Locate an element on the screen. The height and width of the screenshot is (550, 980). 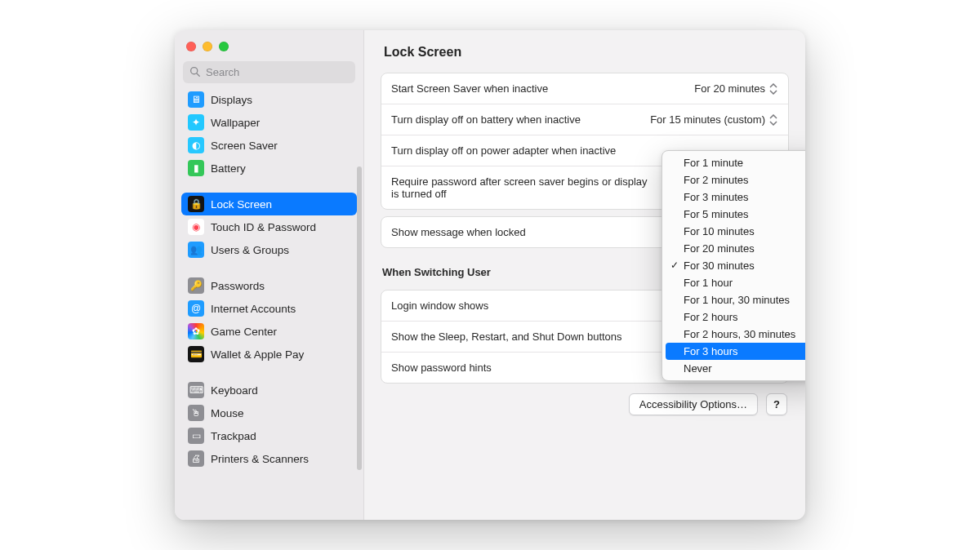
dropdown-option: Never is located at coordinates (735, 369).